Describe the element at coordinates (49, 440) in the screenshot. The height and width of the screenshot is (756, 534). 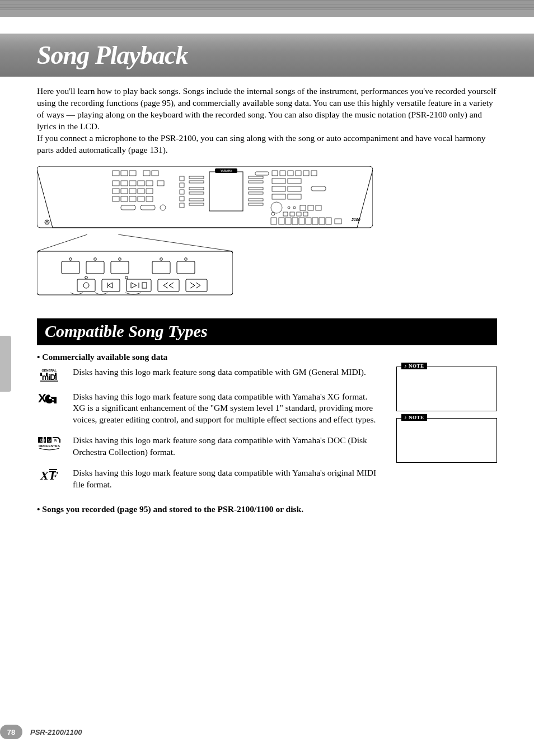
I see `svg-text: S` at that location.